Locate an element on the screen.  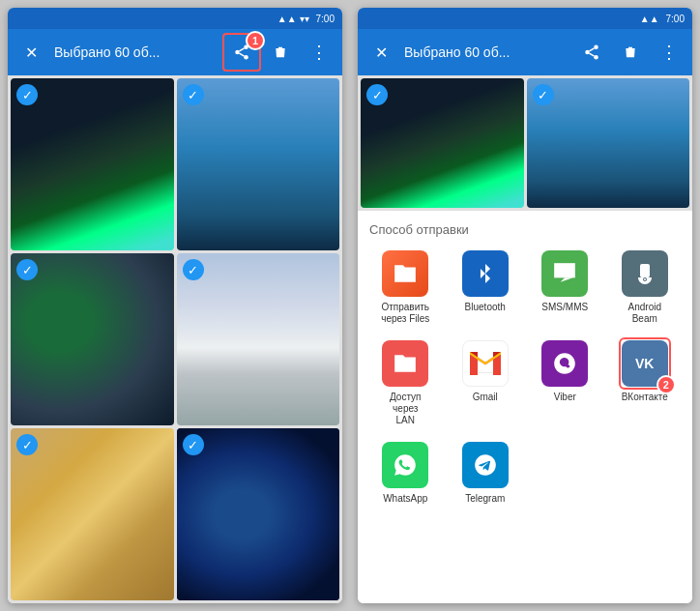
viber-icon is located at coordinates (565, 364).